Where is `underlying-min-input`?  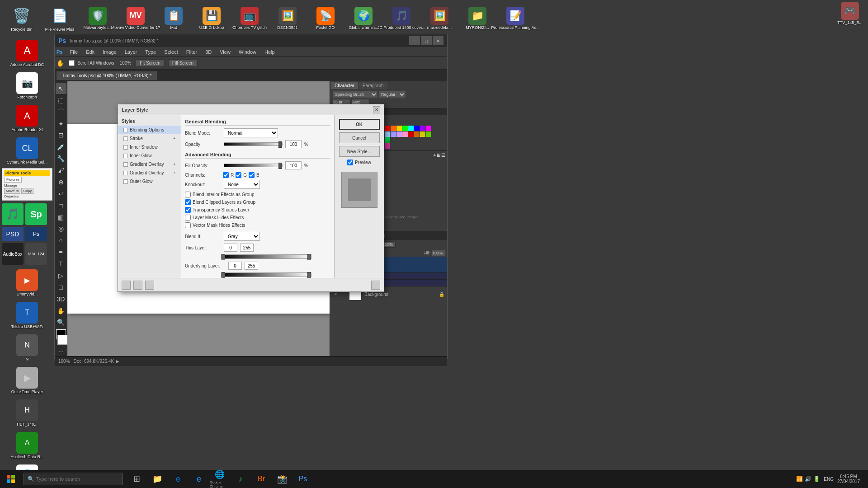
underlying-min-input is located at coordinates (235, 266).